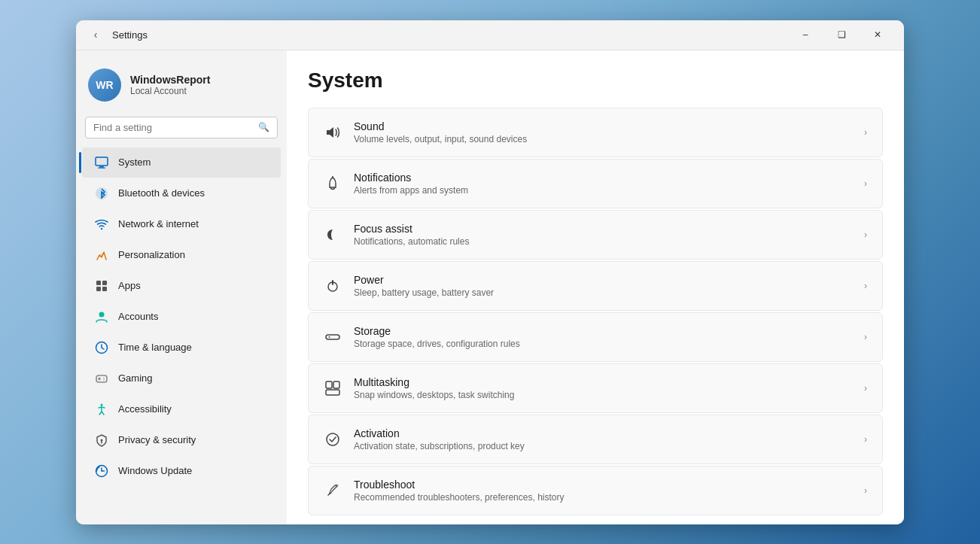  What do you see at coordinates (866, 235) in the screenshot?
I see `focus-assist-chevron: ›` at bounding box center [866, 235].